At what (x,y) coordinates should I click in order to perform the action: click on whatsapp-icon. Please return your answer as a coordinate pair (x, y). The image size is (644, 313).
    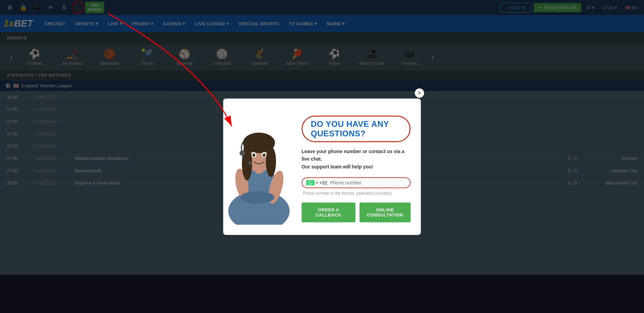
    Looking at the image, I should click on (310, 183).